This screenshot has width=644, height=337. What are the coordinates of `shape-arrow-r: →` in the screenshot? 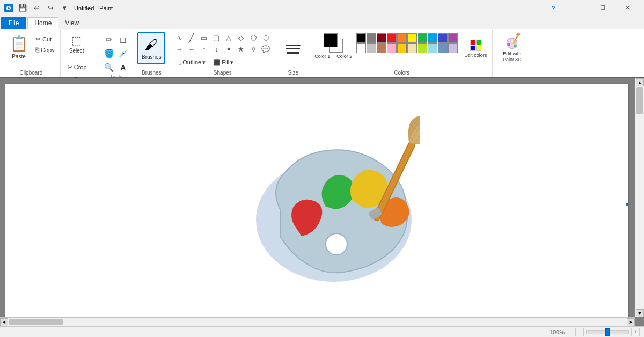 It's located at (179, 49).